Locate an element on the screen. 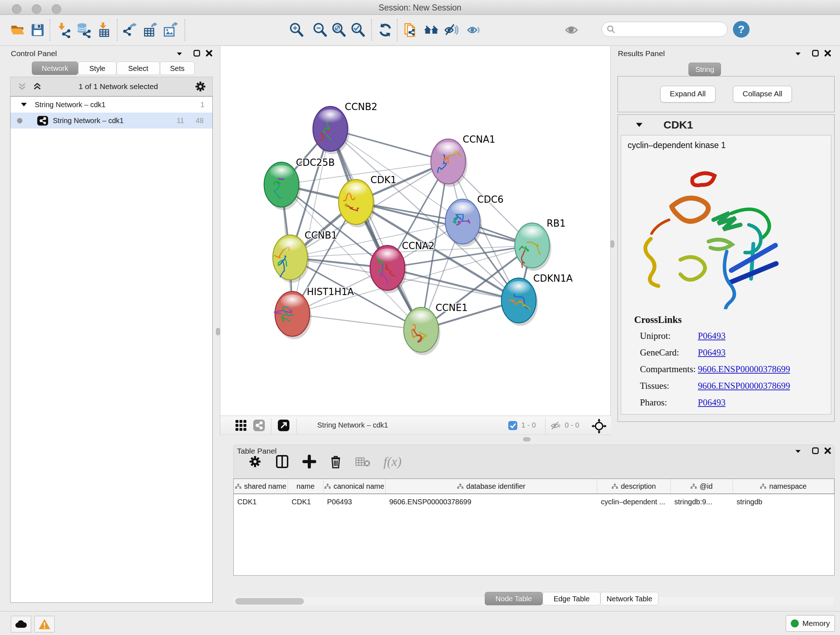 This screenshot has height=635, width=840. tab-network-table: Network Table is located at coordinates (630, 599).